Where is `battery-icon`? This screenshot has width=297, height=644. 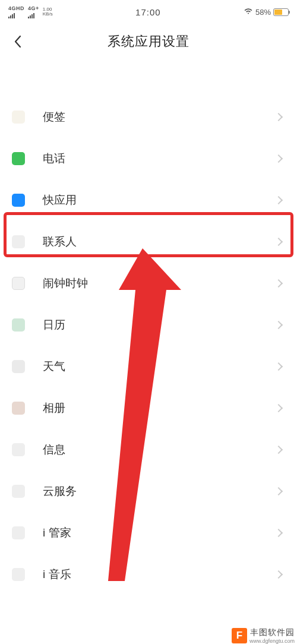 battery-icon is located at coordinates (281, 12).